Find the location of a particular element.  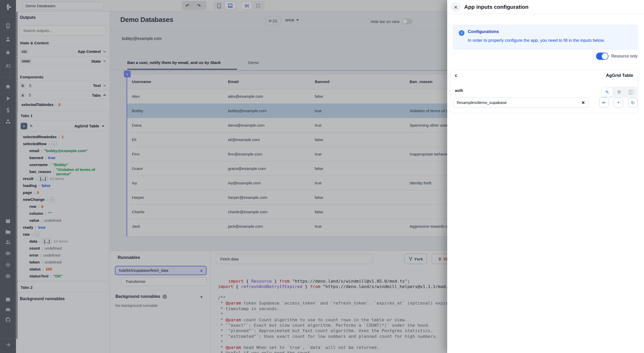

col-email: Email is located at coordinates (272, 82).